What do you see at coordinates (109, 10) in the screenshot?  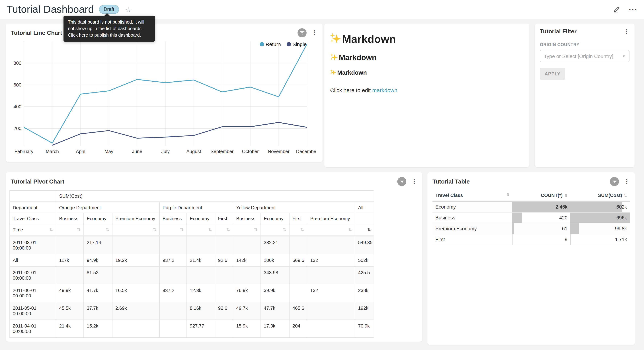 I see `status-badge: Draft` at bounding box center [109, 10].